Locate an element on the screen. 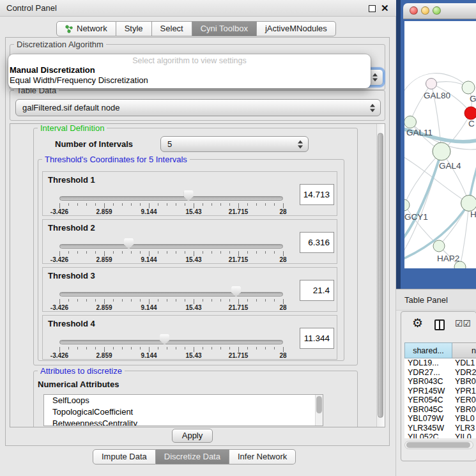 This screenshot has height=476, width=476. table-row: YBR045CYBR0 is located at coordinates (440, 410).